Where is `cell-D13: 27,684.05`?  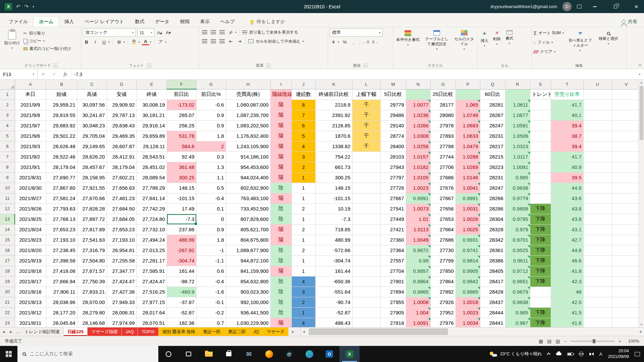 cell-D13: 27,684.05 is located at coordinates (121, 219).